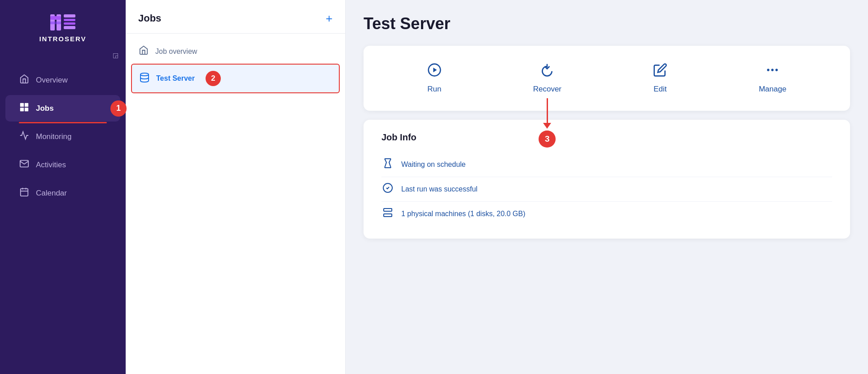 This screenshot has width=868, height=374. I want to click on calendar-icon, so click(24, 193).